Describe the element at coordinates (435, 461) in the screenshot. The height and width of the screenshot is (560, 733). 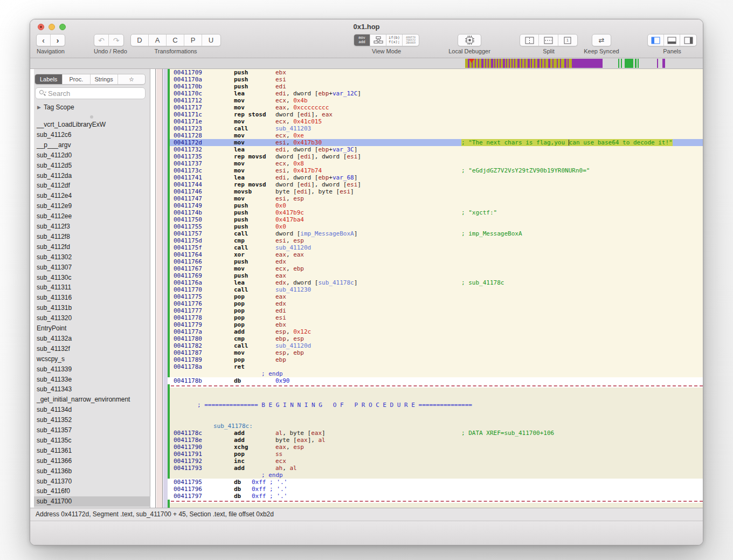
I see `disasm-row: 00411792incecx` at that location.